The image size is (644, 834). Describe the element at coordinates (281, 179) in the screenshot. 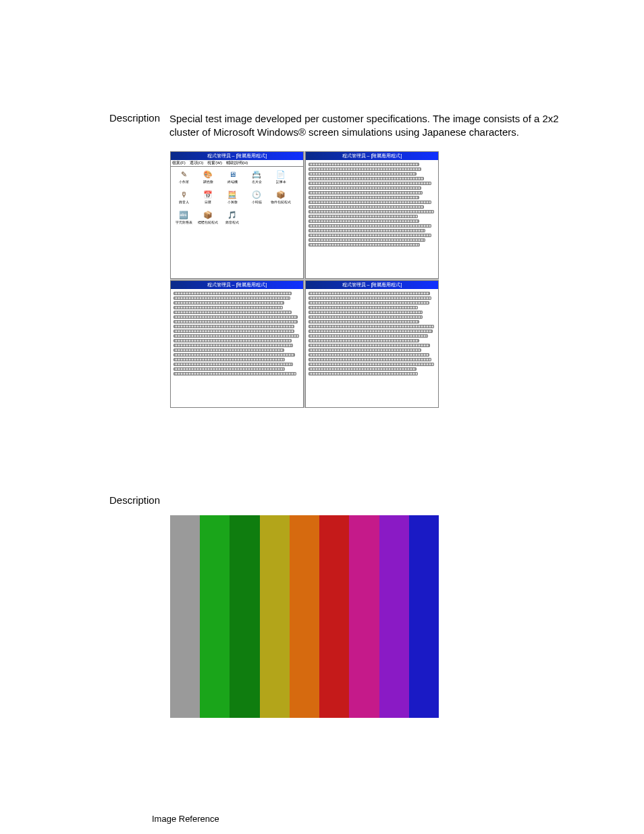

I see `desktop-icon: 📄記事本` at that location.